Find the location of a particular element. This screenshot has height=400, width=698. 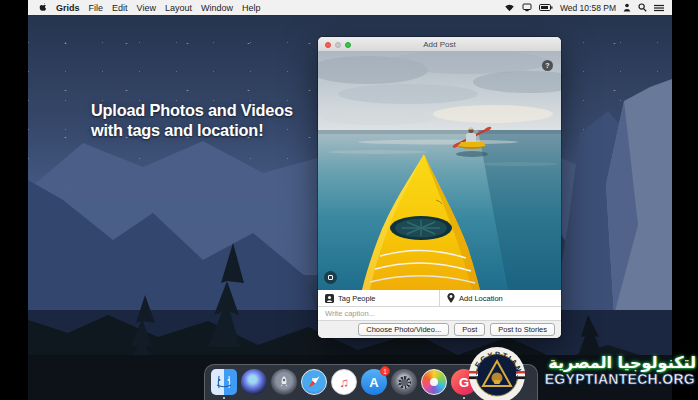

appstore-letter: A is located at coordinates (374, 382).